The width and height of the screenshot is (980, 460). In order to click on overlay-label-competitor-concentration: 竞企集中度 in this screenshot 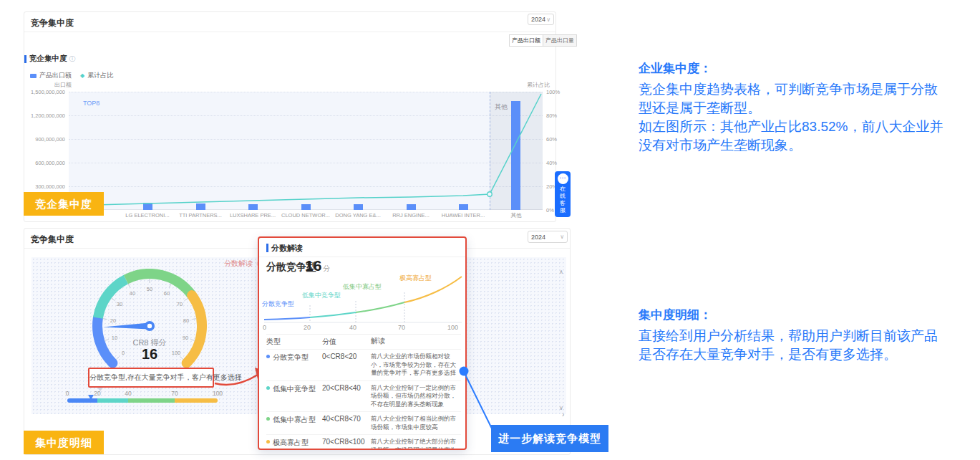, I will do `click(64, 203)`.